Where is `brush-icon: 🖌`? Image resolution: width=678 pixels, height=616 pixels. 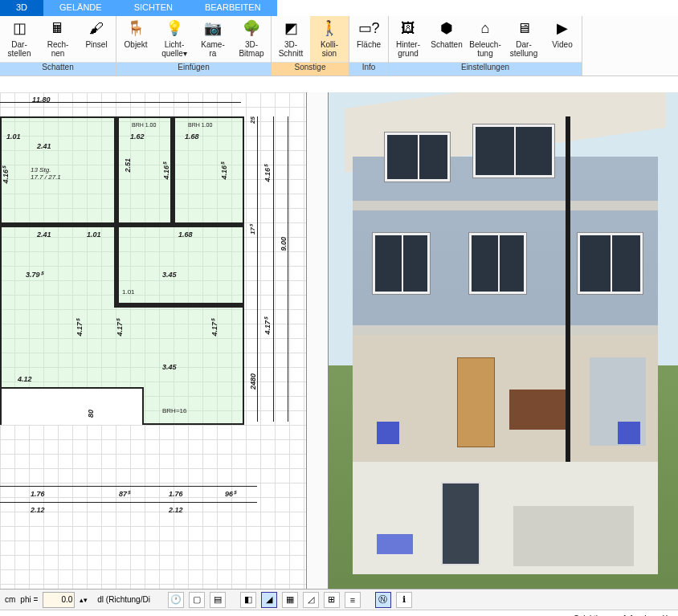
brush-icon: 🖌 is located at coordinates (96, 29).